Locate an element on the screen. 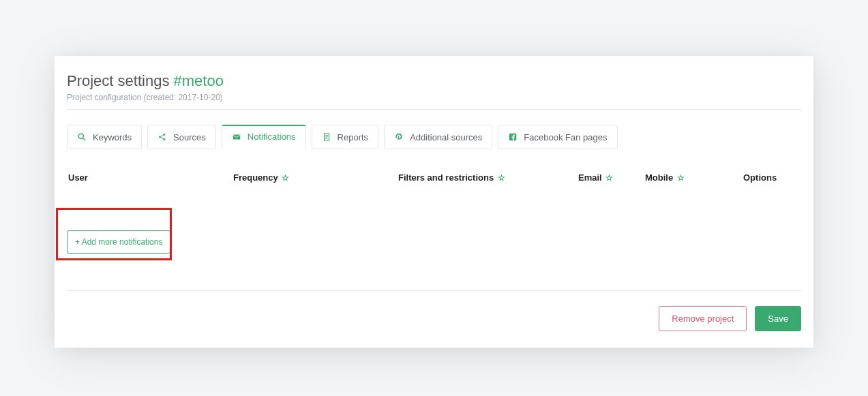 Image resolution: width=868 pixels, height=396 pixels. col-frequency: Frequency ☆ is located at coordinates (316, 177).